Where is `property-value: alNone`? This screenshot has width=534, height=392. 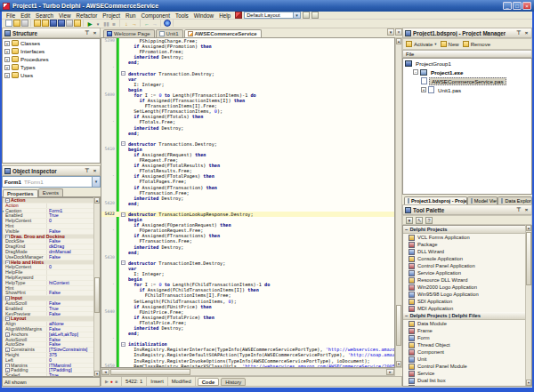
property-value: alNone is located at coordinates (73, 324).